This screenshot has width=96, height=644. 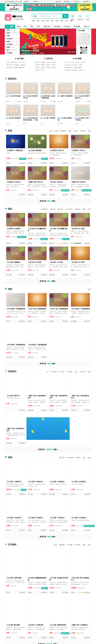 What do you see at coordinates (59, 478) in the screenshot?
I see `deal-card: 【之心城】中外旅行社【合肥】日照海滨+青岛3日游¥490门店价 ¥590已售 1…` at bounding box center [59, 478].